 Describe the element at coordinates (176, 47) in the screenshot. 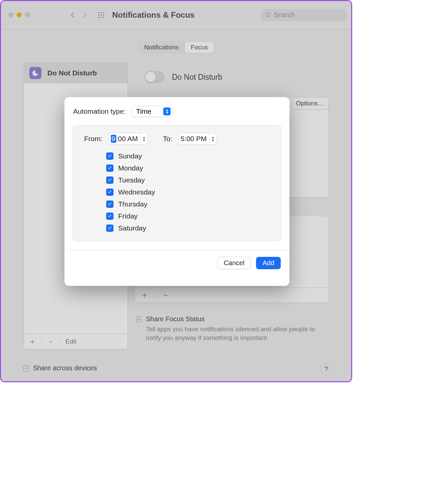

I see `tab-bar: Notifications Focus` at that location.